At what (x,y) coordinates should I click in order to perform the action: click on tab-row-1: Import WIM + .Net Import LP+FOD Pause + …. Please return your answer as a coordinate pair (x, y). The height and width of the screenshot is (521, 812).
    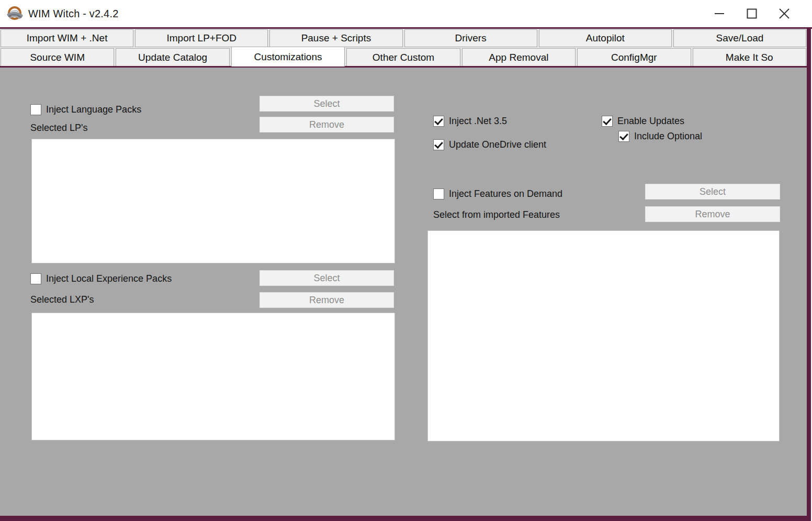
    Looking at the image, I should click on (403, 38).